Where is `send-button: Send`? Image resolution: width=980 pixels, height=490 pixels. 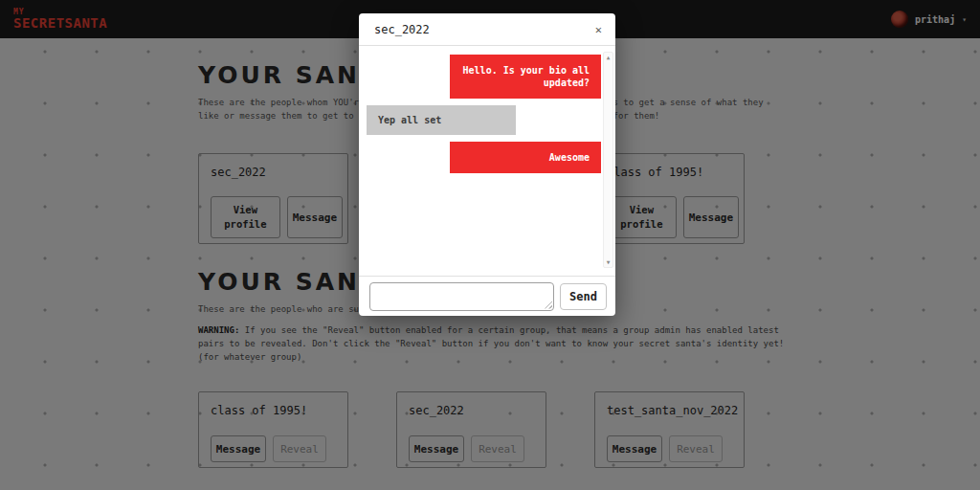
send-button: Send is located at coordinates (584, 297).